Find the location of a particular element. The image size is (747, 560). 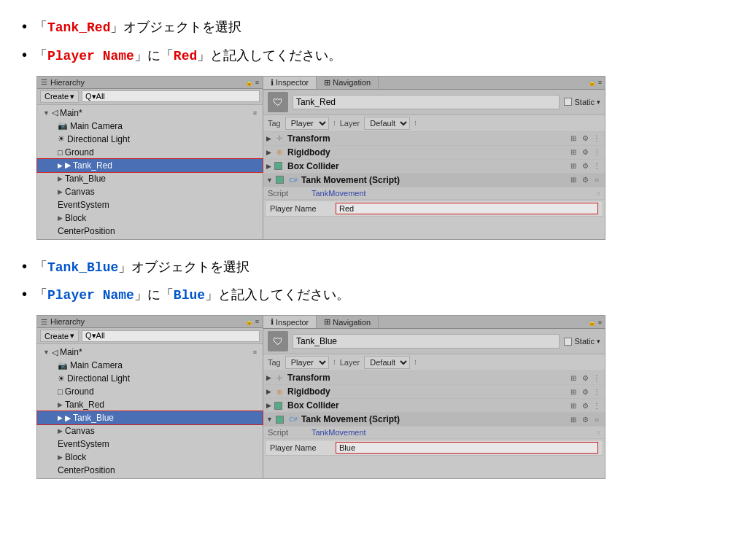

tm2-btn2: ⚙ is located at coordinates (585, 419).